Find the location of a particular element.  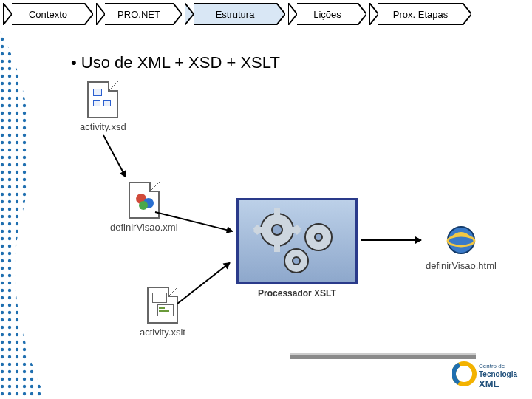

xml-file-icon is located at coordinates (144, 200).